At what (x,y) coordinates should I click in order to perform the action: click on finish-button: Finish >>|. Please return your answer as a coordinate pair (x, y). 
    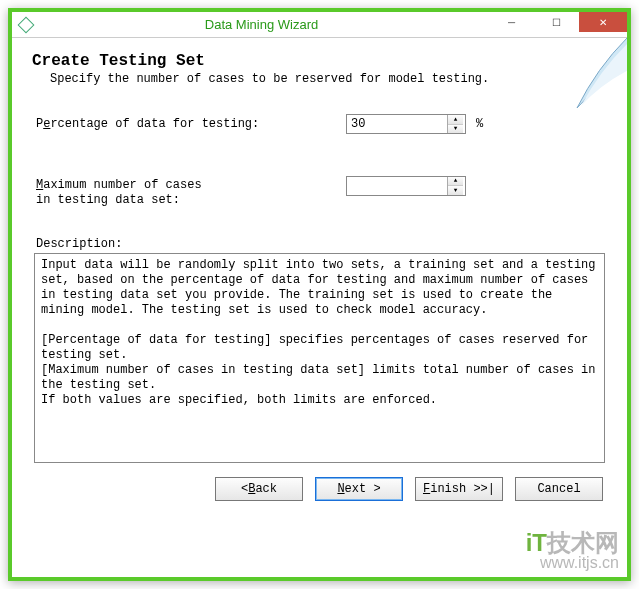
    Looking at the image, I should click on (459, 489).